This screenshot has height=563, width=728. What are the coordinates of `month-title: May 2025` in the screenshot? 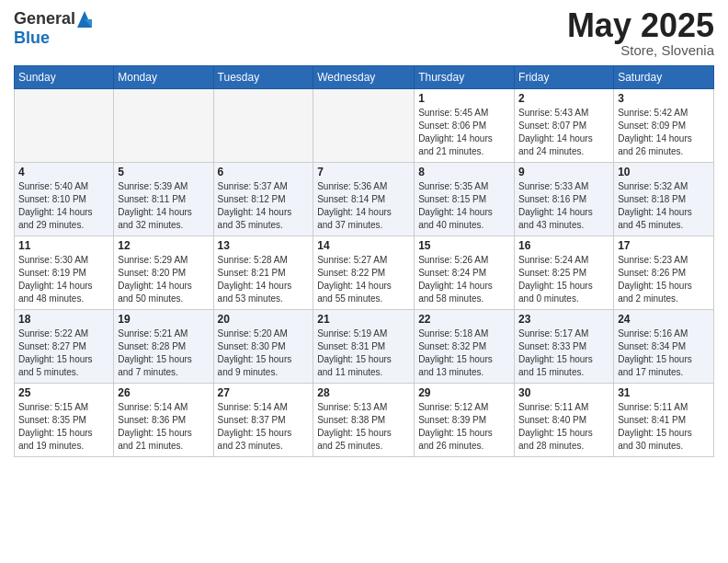 It's located at (641, 26).